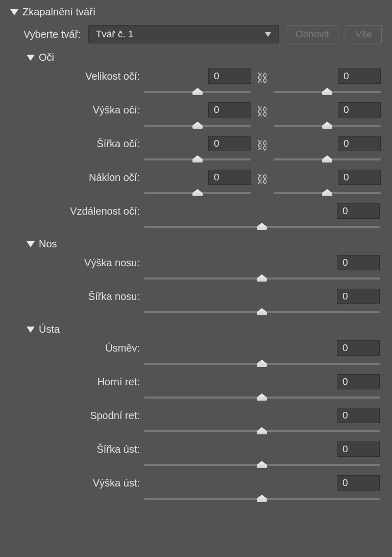 Image resolution: width=392 pixels, height=557 pixels. Describe the element at coordinates (85, 295) in the screenshot. I see `label-nose-width: Šířka nosu:` at that location.